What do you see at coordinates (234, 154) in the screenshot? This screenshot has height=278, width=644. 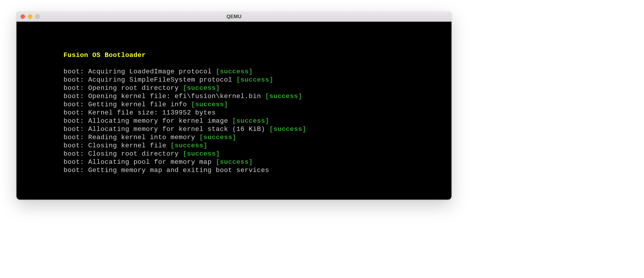 I see `boot-line: boot: Closing root directory [success]` at bounding box center [234, 154].